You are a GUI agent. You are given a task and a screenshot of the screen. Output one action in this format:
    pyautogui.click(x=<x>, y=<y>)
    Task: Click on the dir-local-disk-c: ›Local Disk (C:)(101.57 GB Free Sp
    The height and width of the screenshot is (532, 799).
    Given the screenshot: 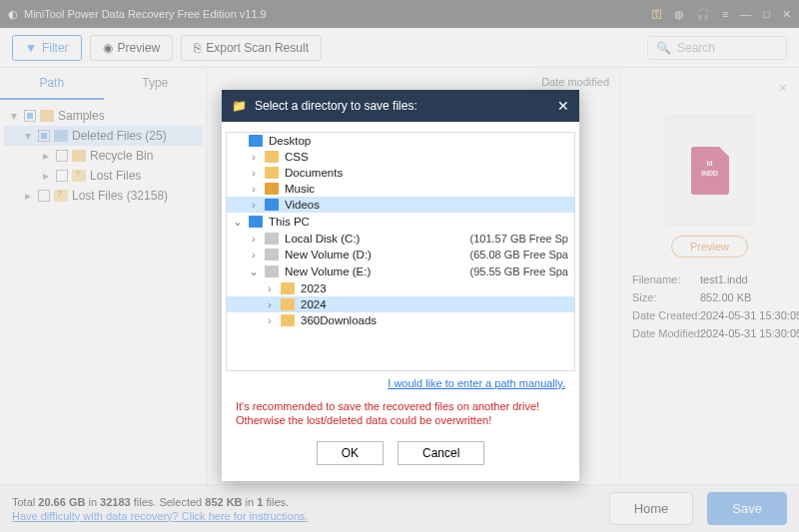 What is the action you would take?
    pyautogui.click(x=400, y=239)
    